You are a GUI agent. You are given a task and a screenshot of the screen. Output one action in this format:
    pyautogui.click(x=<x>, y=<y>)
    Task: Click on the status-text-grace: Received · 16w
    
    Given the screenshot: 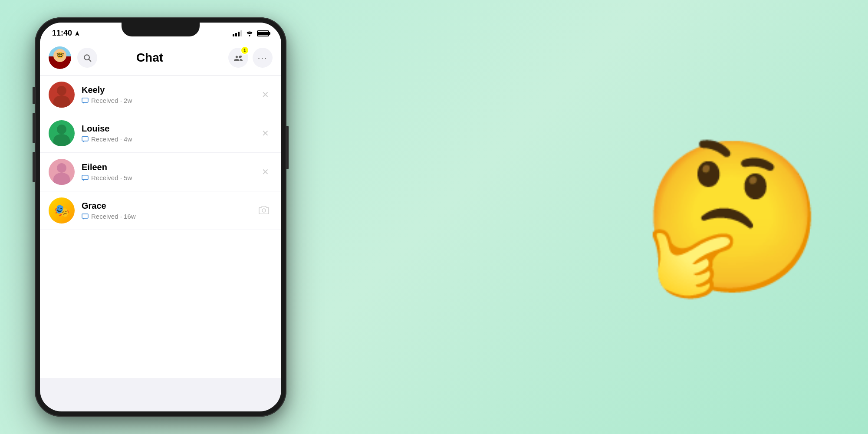 What is the action you would take?
    pyautogui.click(x=114, y=216)
    